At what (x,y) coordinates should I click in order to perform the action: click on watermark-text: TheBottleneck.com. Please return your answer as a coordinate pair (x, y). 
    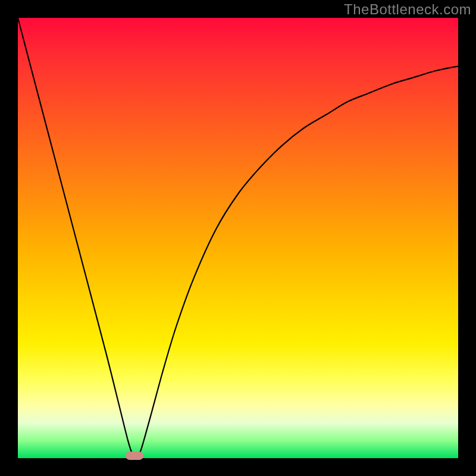
    Looking at the image, I should click on (408, 10).